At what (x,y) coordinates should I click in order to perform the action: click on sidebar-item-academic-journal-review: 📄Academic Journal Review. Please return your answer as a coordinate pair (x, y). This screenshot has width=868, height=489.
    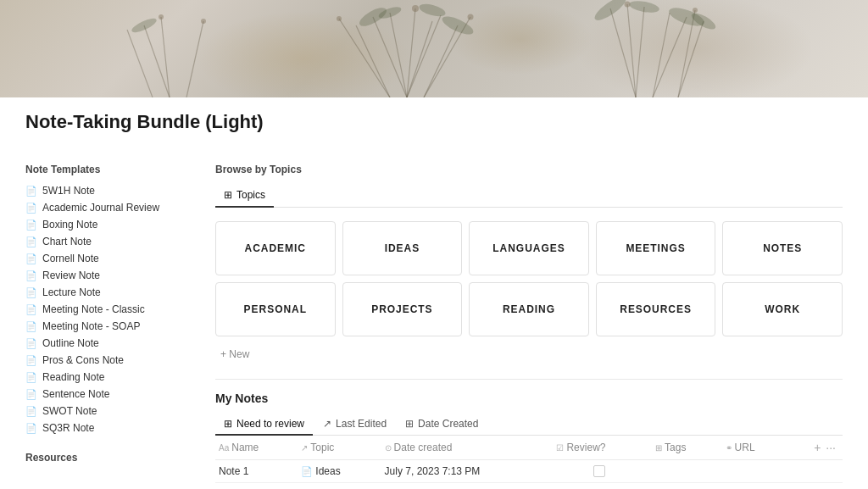
    Looking at the image, I should click on (110, 208).